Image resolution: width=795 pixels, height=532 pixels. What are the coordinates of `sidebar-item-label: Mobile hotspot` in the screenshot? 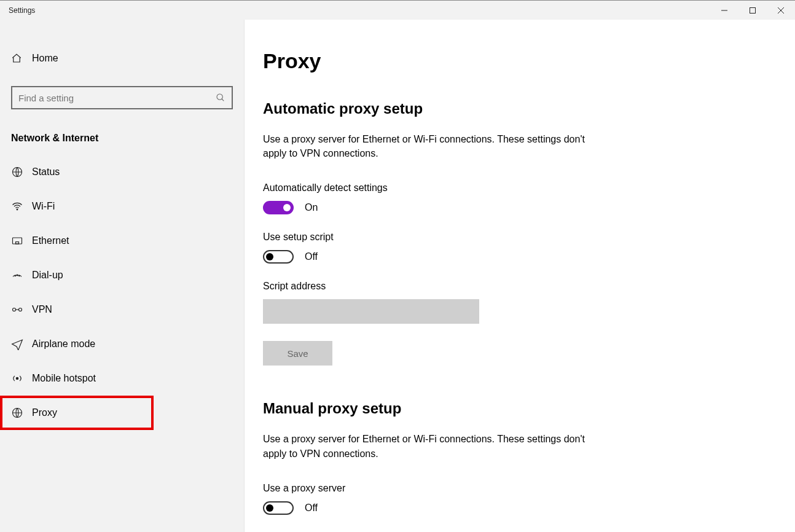 It's located at (64, 378).